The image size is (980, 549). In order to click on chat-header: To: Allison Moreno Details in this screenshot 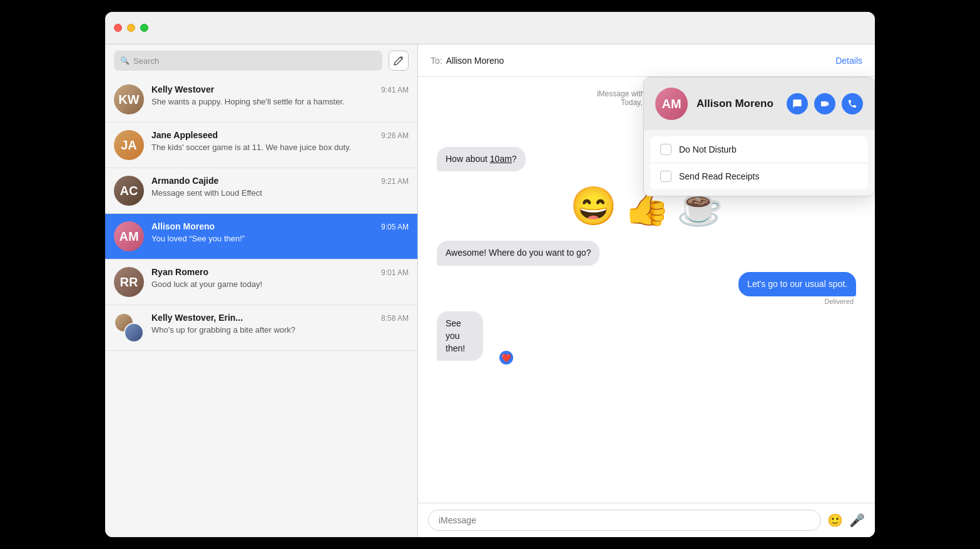, I will do `click(646, 61)`.